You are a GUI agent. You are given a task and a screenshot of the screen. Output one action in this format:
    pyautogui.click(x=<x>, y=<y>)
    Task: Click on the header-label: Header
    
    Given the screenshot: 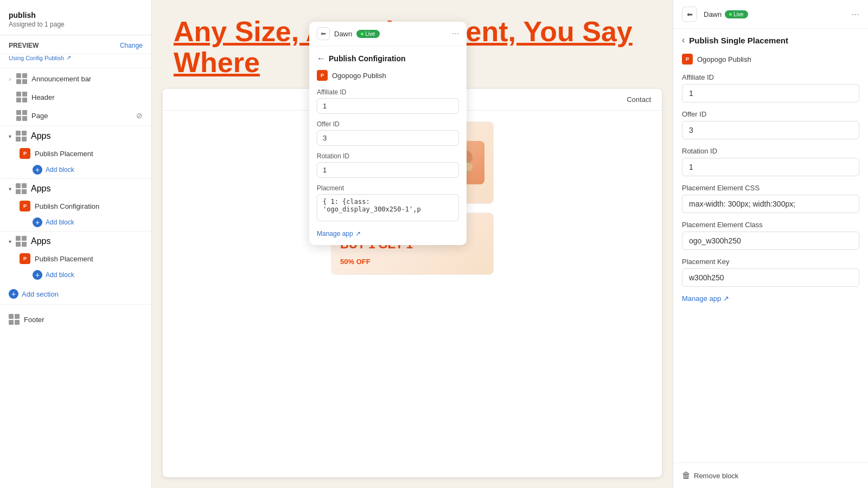 What is the action you would take?
    pyautogui.click(x=43, y=98)
    